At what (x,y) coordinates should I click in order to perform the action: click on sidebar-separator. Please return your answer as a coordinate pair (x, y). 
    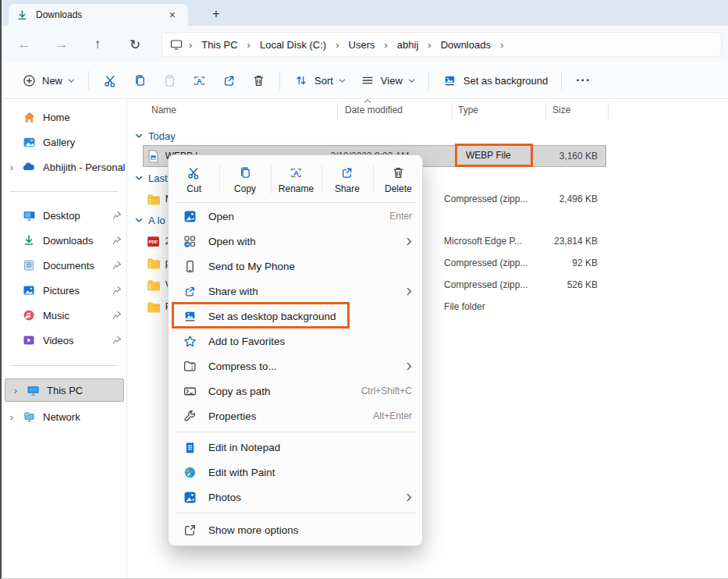
    Looking at the image, I should click on (64, 192).